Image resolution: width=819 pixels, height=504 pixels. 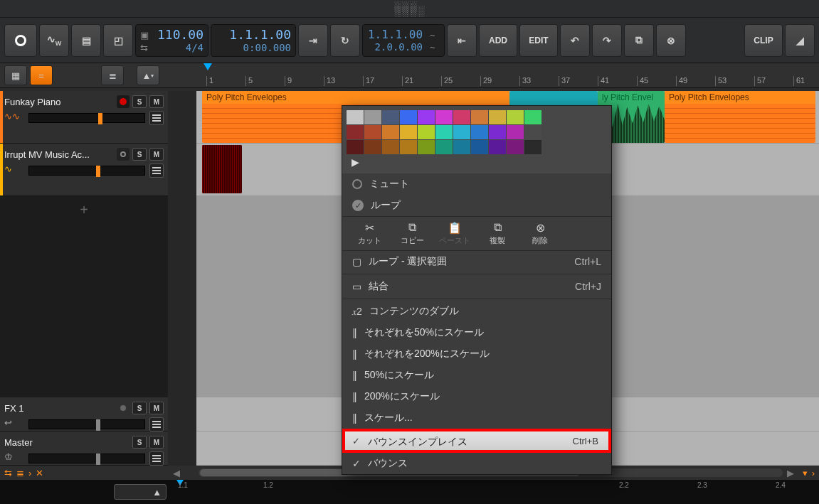 What do you see at coordinates (477, 441) in the screenshot?
I see `ctx-bounce-in-place: ✓ バウンスインプレイス Ctrl+B` at bounding box center [477, 441].